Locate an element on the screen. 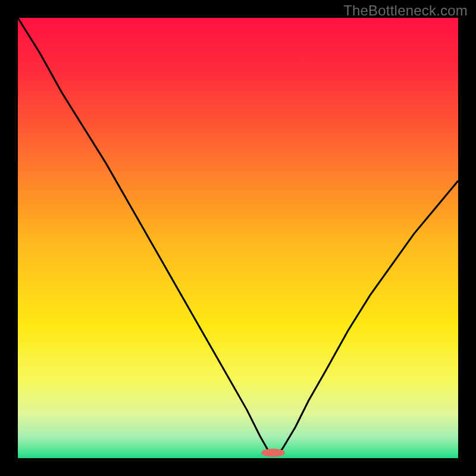 The width and height of the screenshot is (476, 476). watermark-text: TheBottleneck.com is located at coordinates (406, 11).